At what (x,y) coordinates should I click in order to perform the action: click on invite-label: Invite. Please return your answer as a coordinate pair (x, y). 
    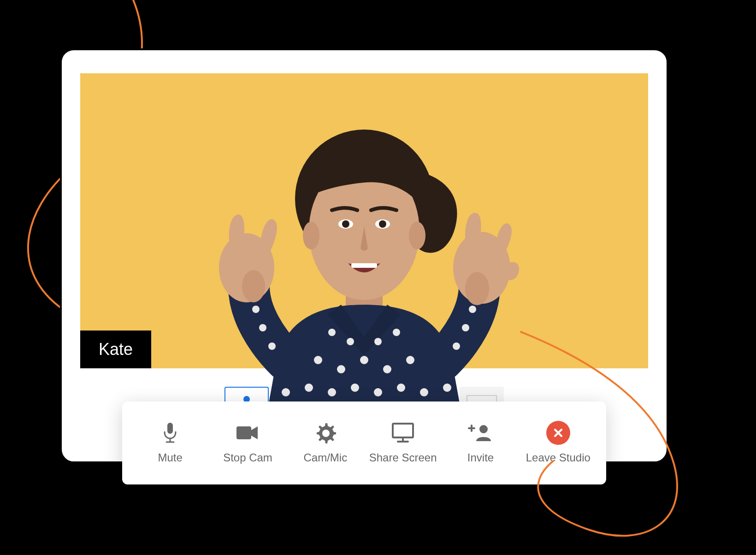
    Looking at the image, I should click on (480, 458).